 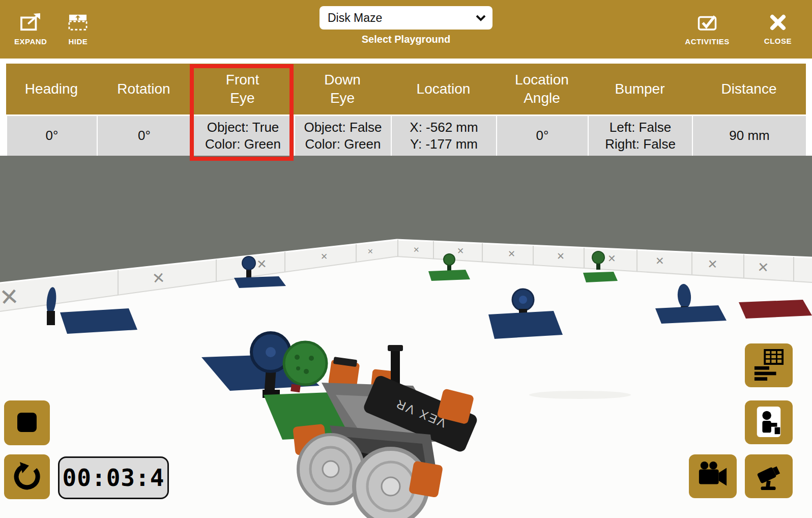 What do you see at coordinates (769, 365) in the screenshot?
I see `dashboard-toggle-button` at bounding box center [769, 365].